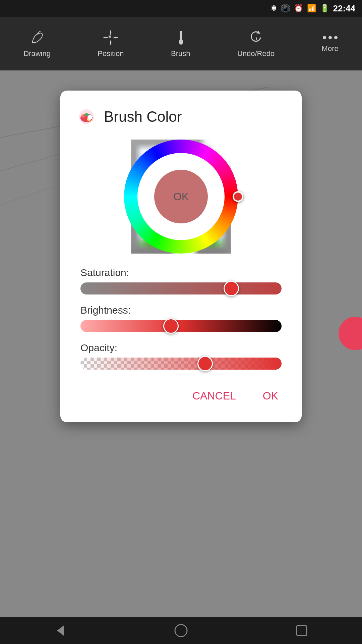  I want to click on status-time: 22:44, so click(345, 9).